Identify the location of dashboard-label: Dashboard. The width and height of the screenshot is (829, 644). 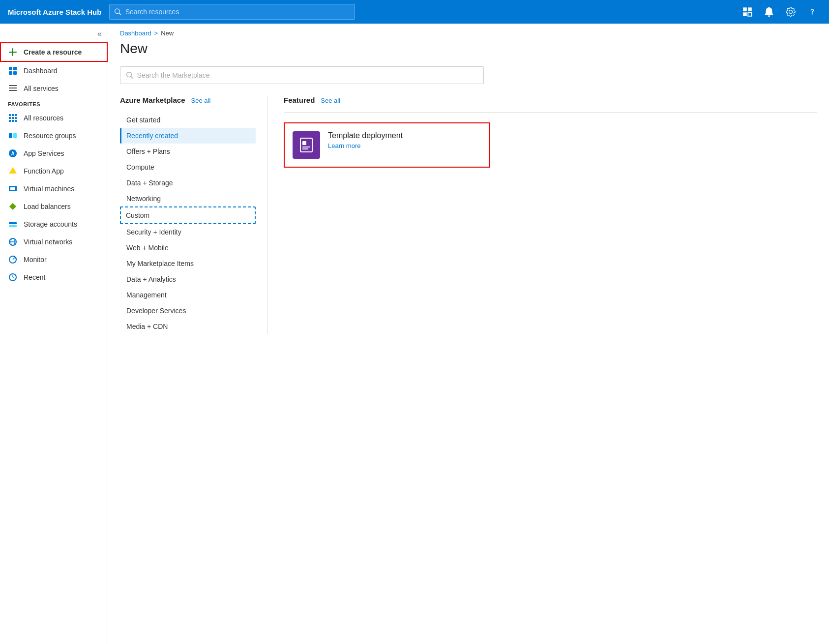
(40, 71).